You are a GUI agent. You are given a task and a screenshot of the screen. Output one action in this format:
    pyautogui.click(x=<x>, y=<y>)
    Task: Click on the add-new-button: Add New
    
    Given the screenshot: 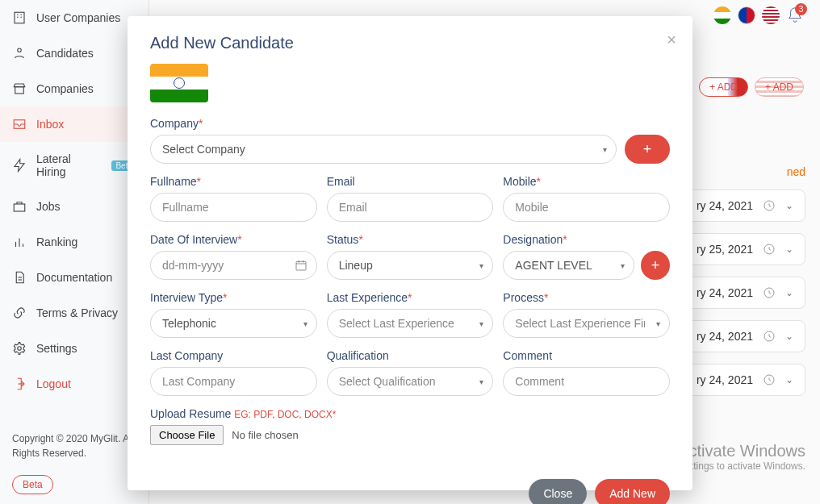 What is the action you would take?
    pyautogui.click(x=633, y=492)
    